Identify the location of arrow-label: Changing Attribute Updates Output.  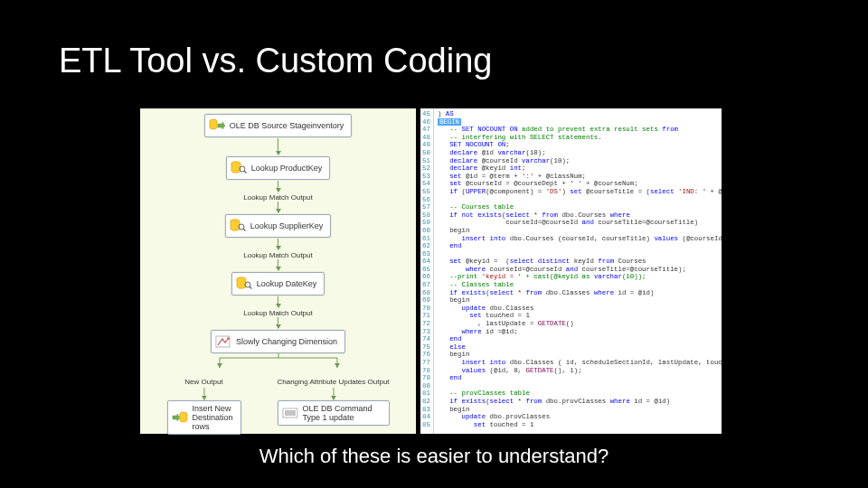
(333, 381).